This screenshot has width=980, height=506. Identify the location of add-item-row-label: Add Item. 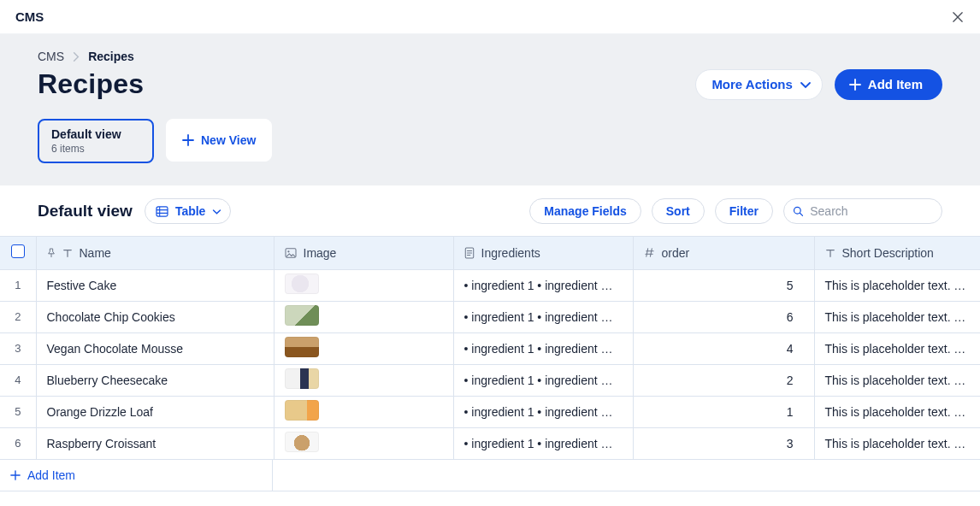
(51, 475).